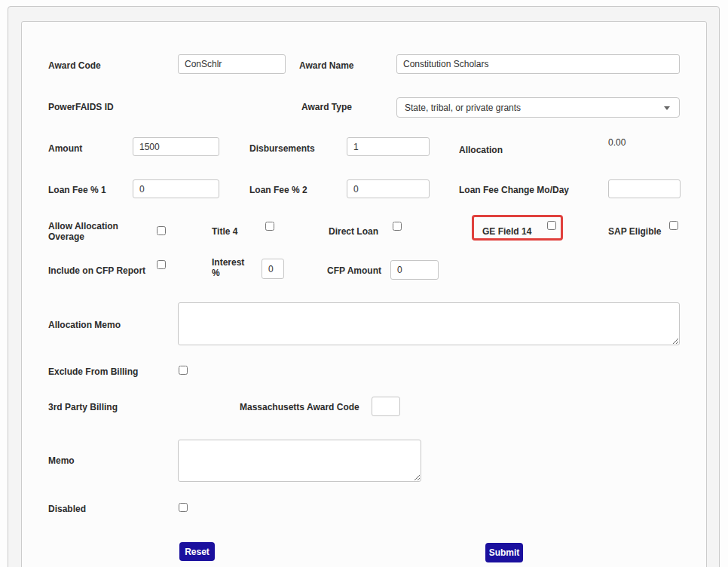 Image resolution: width=728 pixels, height=567 pixels. What do you see at coordinates (75, 66) in the screenshot?
I see `award-code-label: Award Code` at bounding box center [75, 66].